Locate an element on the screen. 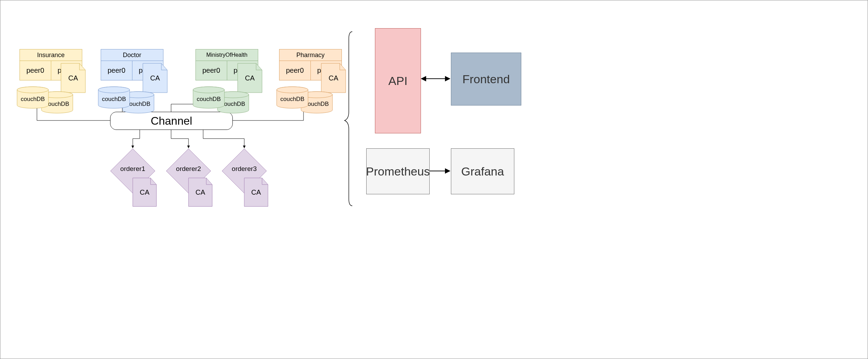  grafana-box: Grafana is located at coordinates (483, 171).